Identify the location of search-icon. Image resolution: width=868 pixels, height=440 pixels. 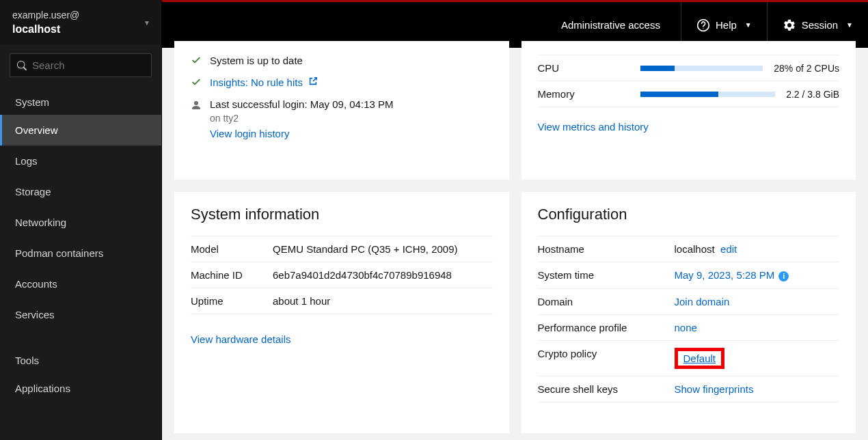
(22, 66).